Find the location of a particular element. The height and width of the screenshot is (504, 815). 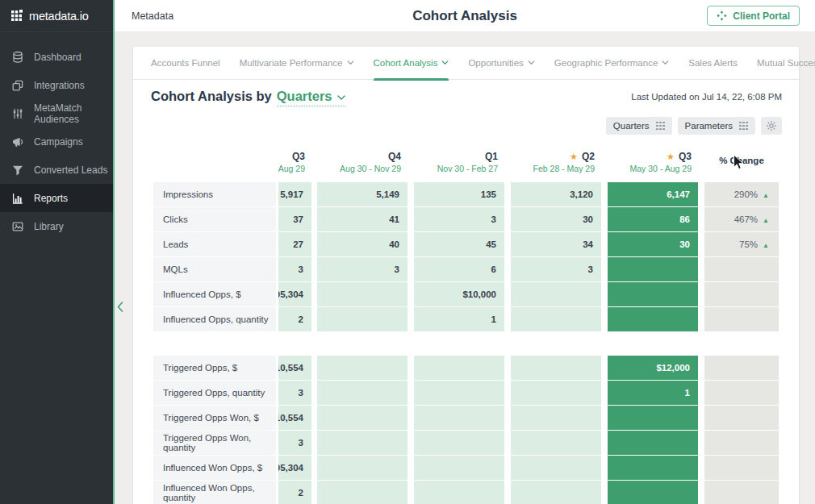

tab-opportunities: Opportunities is located at coordinates (501, 63).